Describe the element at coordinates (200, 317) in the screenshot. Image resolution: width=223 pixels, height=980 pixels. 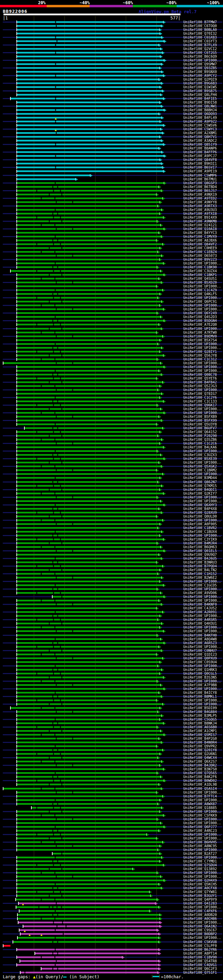
I see `hit-id: UniRef100_Q4S2D3` at that location.